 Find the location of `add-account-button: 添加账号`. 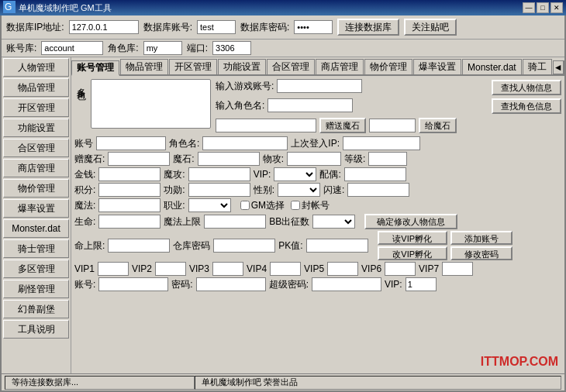

add-account-button: 添加账号 is located at coordinates (481, 238).